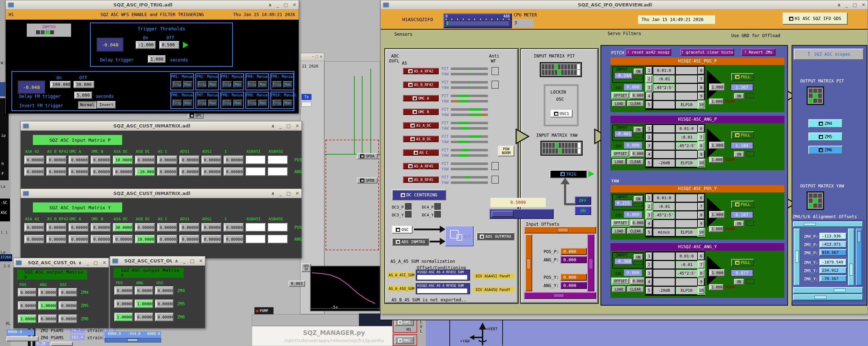 The image size is (868, 346). I want to click on matrix-cell-POS-2: 0.00000, so click(79, 160).